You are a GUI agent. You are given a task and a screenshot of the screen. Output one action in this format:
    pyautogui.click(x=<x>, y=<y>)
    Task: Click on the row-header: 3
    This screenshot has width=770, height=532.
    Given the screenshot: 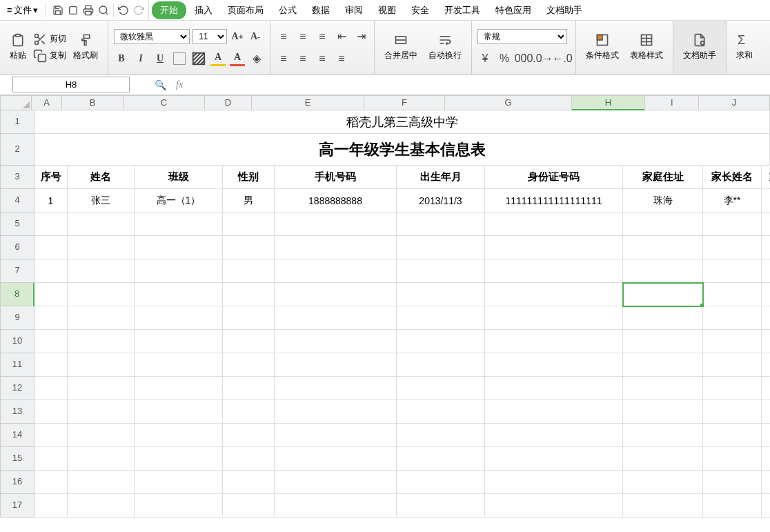 What is the action you would take?
    pyautogui.click(x=17, y=177)
    